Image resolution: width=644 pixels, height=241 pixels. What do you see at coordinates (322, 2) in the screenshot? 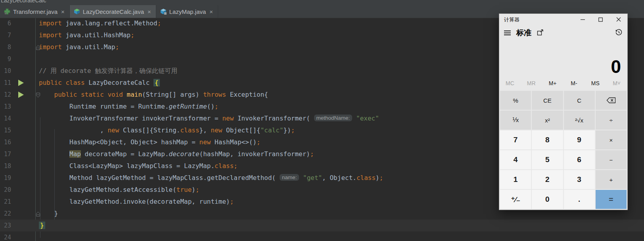
I see `window-title-strip: LazyDecorateCalc` at bounding box center [322, 2].